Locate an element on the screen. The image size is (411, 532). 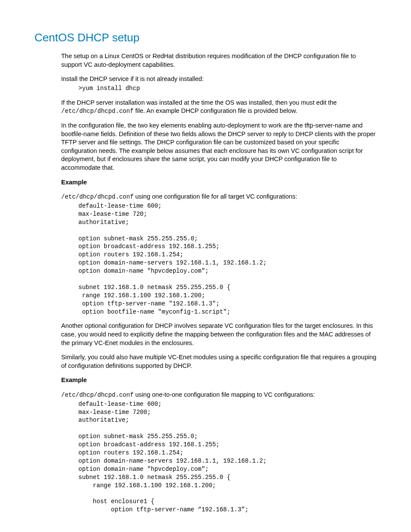
paragraph: The setup on a Linux CentOS or RedHat di… is located at coordinates (219, 60).